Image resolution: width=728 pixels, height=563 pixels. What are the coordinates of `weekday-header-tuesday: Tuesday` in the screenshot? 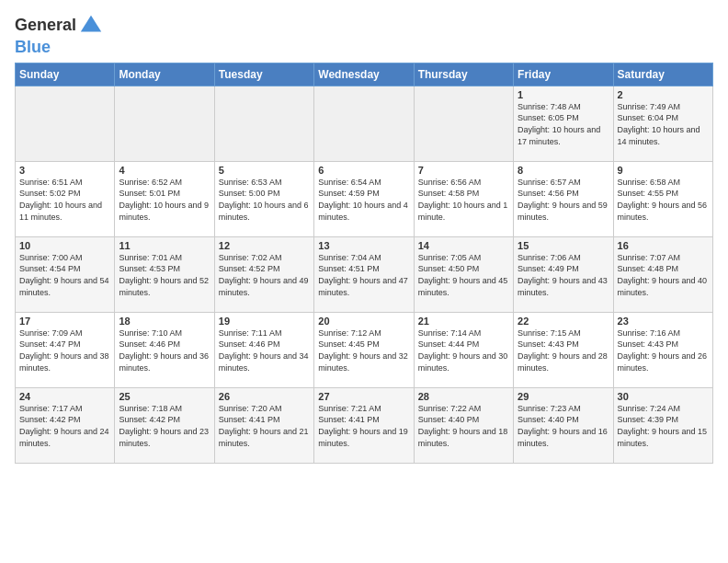 It's located at (264, 74).